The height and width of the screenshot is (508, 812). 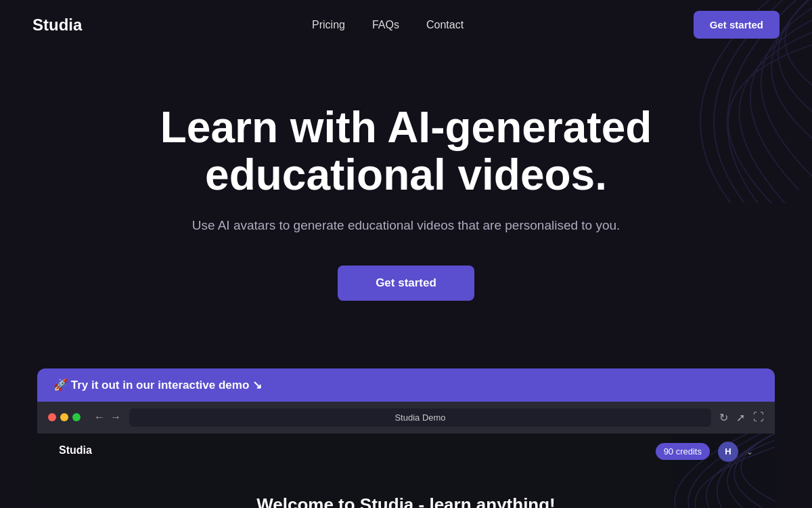 What do you see at coordinates (388, 25) in the screenshot?
I see `nav-links: Pricing FAQs Contact` at bounding box center [388, 25].